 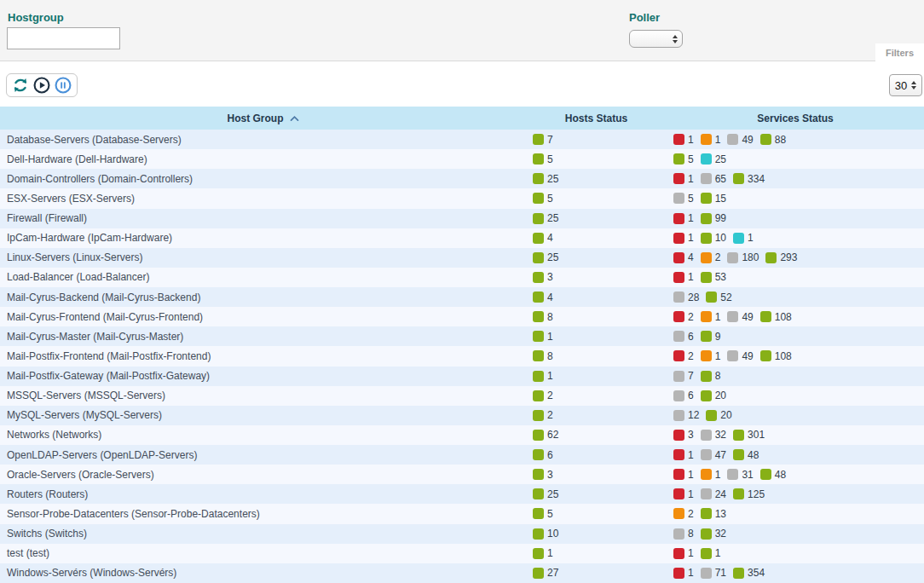 I want to click on table-row: Sensor-Probe-Datacenters (Sensor-Probe-D…, so click(x=462, y=513).